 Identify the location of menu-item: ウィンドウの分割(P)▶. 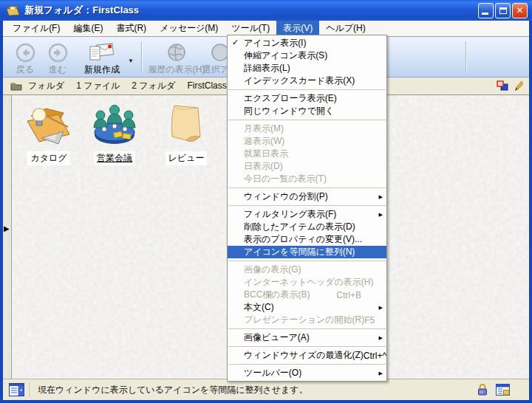
(307, 196).